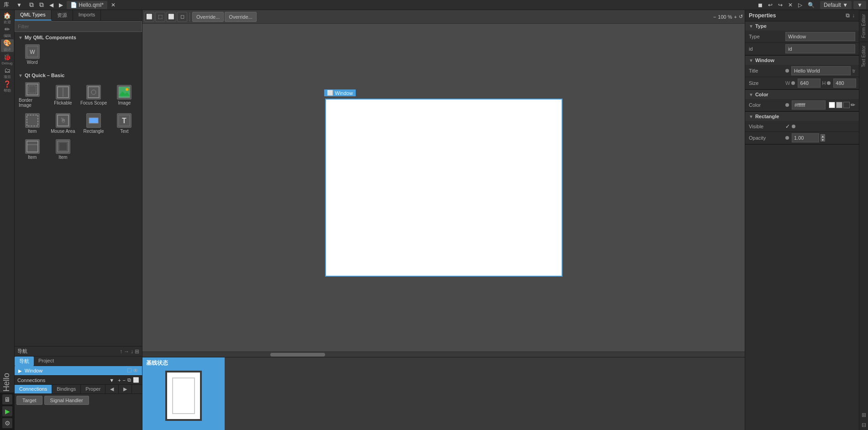 The image size is (868, 430). I want to click on component-item: Item, so click(32, 123).